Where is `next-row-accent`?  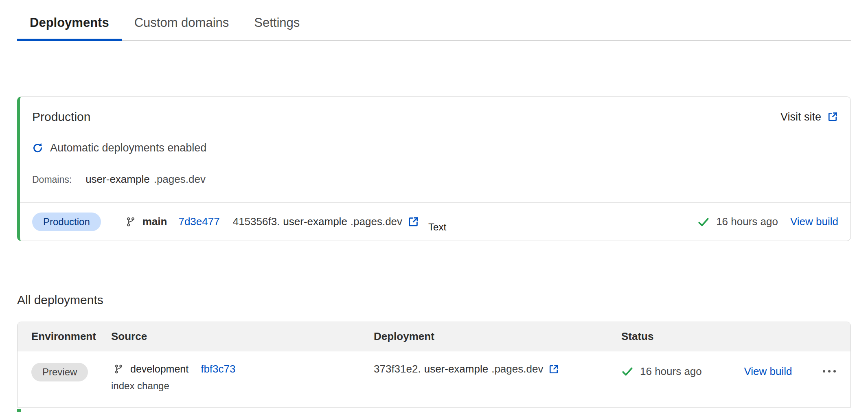 next-row-accent is located at coordinates (19, 410).